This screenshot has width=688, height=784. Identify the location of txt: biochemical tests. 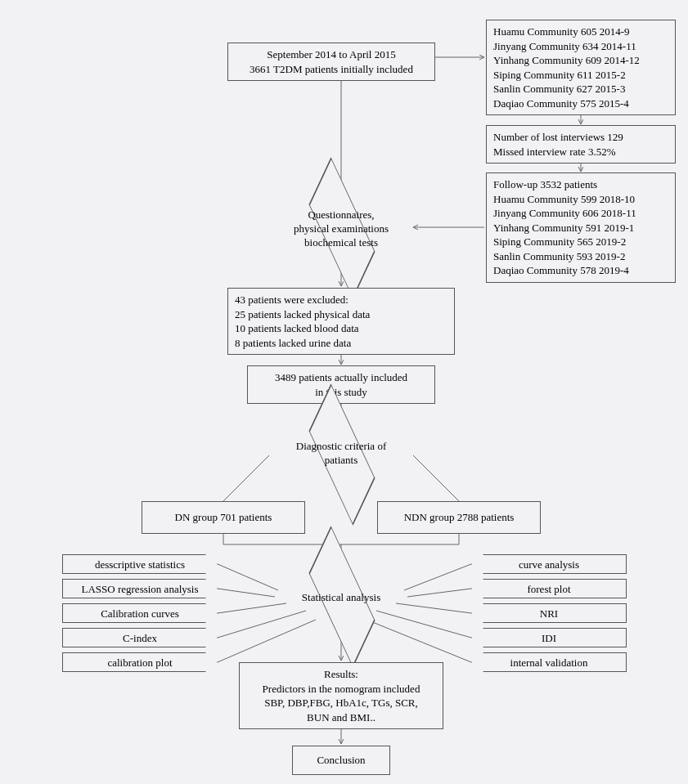
(341, 244).